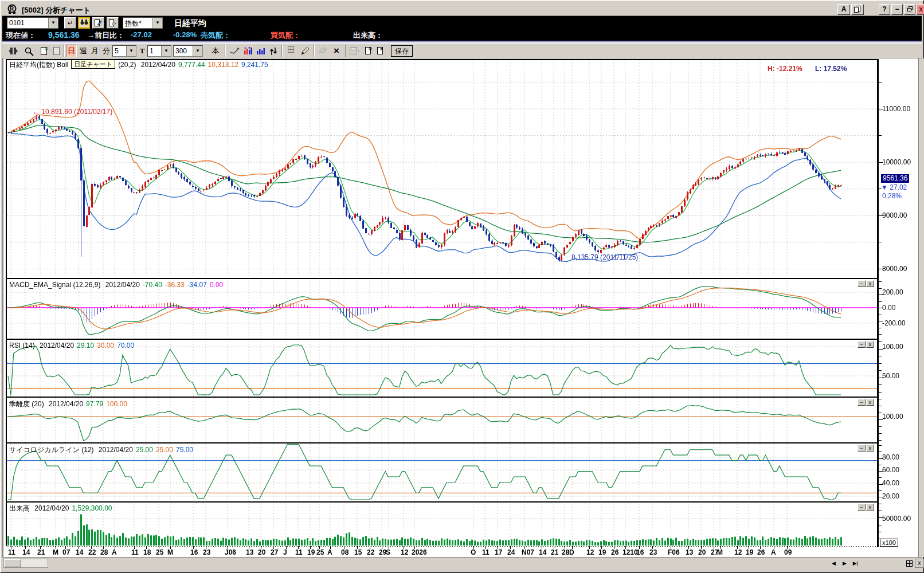  Describe the element at coordinates (845, 563) in the screenshot. I see `scroll-right-button: ▶` at that location.